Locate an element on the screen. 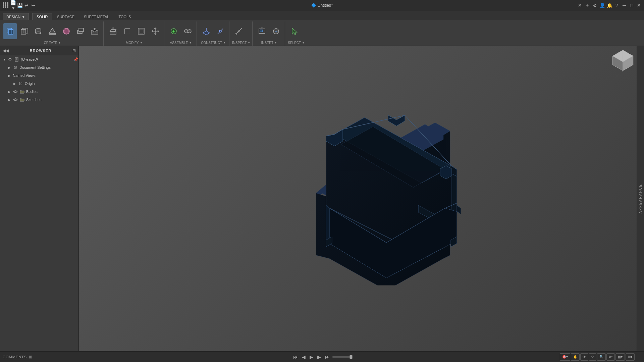 The height and width of the screenshot is (362, 644). appearance-panel: APPEARANCE is located at coordinates (640, 199).